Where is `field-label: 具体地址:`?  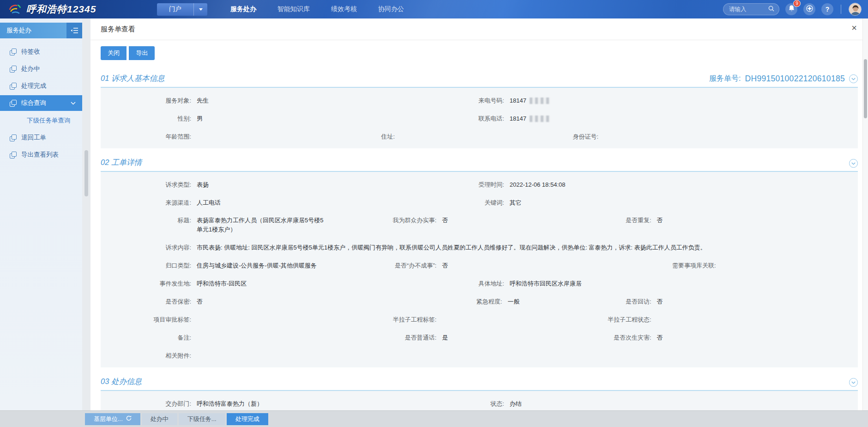
field-label: 具体地址: is located at coordinates (470, 284).